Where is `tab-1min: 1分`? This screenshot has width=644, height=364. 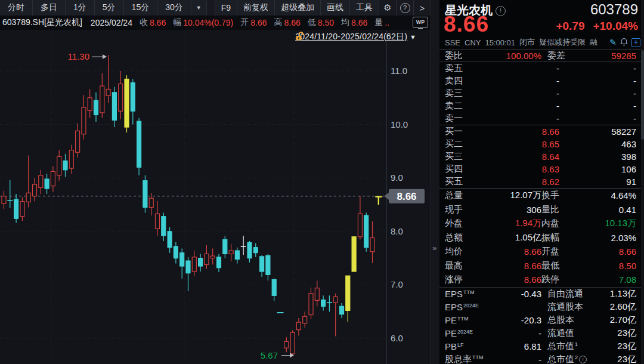 tab-1min: 1分 is located at coordinates (80, 8).